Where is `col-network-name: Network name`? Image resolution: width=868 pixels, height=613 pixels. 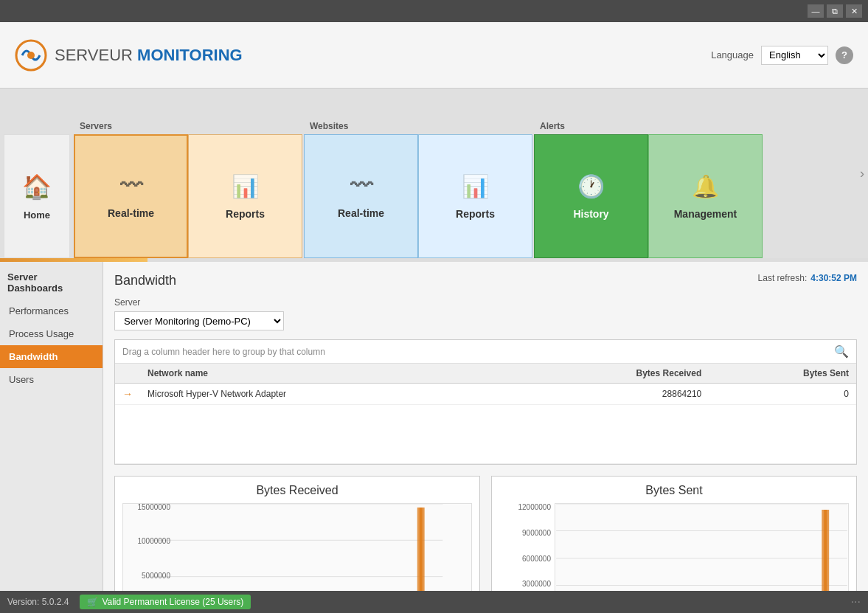 col-network-name: Network name is located at coordinates (327, 373).